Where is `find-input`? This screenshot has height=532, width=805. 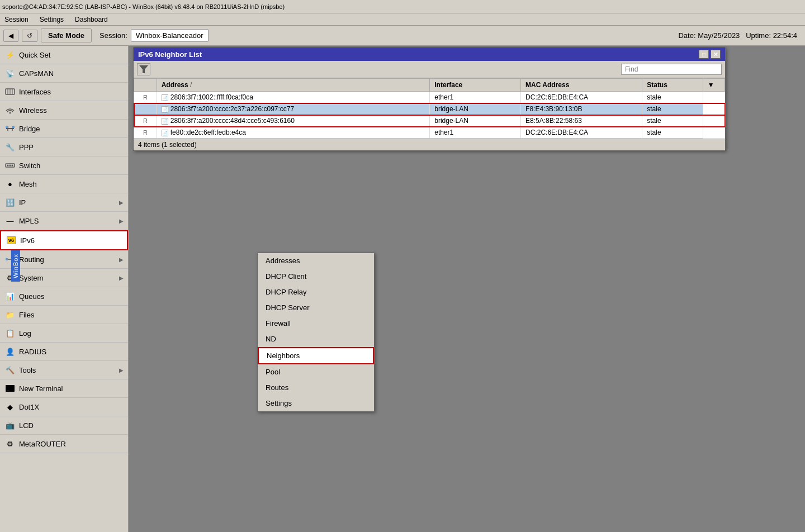
find-input is located at coordinates (671, 69).